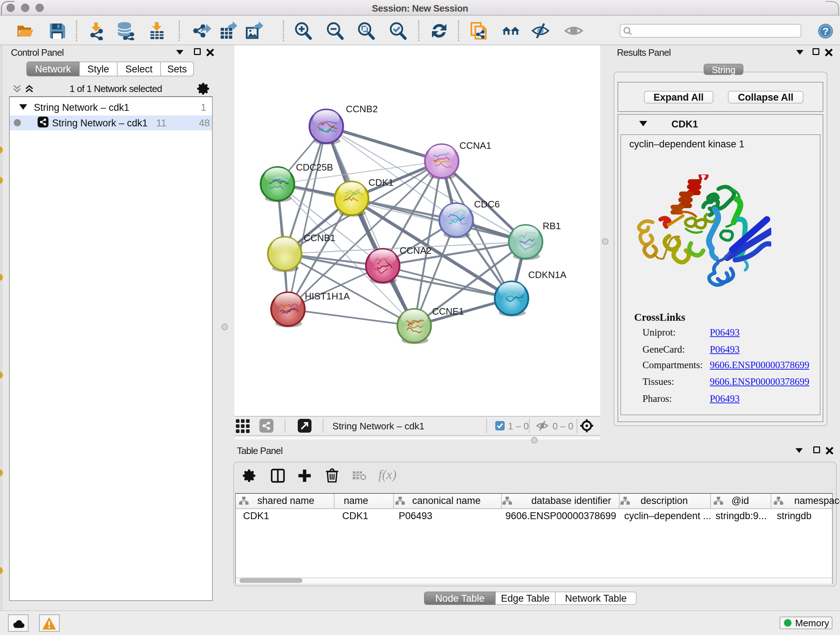  I want to click on svg-text: CCNA2, so click(415, 251).